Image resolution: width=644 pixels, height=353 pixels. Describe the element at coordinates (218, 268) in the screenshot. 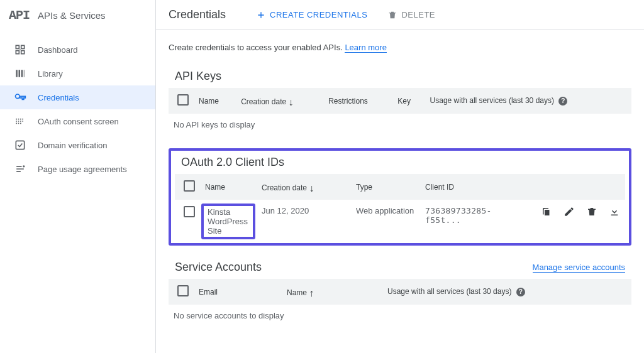

I see `service-accounts-title: Service Accounts` at that location.